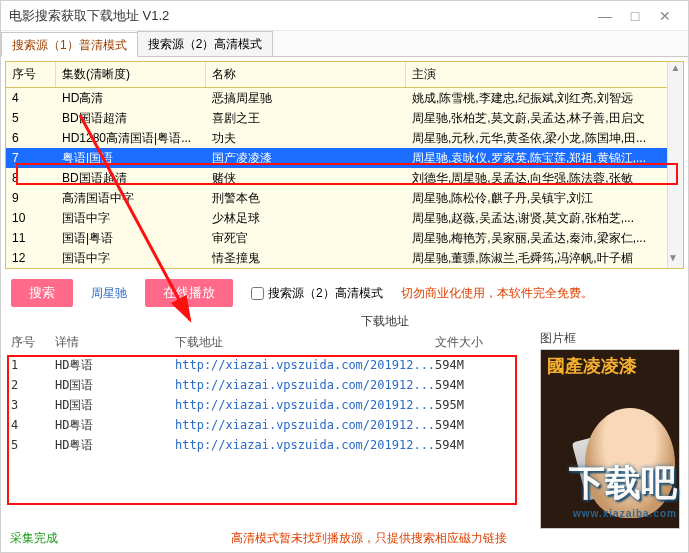 This screenshot has width=689, height=553. What do you see at coordinates (270, 365) in the screenshot?
I see `download-row: 1HD粤语http://xiazai.vpszuida.com/201912..…` at bounding box center [270, 365].